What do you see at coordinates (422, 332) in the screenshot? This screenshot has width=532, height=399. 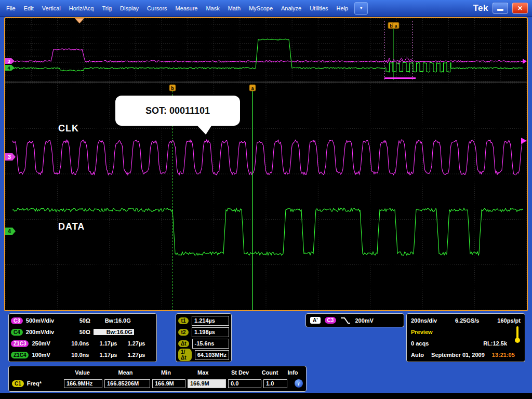 I see `preview-status: Preview` at bounding box center [422, 332].